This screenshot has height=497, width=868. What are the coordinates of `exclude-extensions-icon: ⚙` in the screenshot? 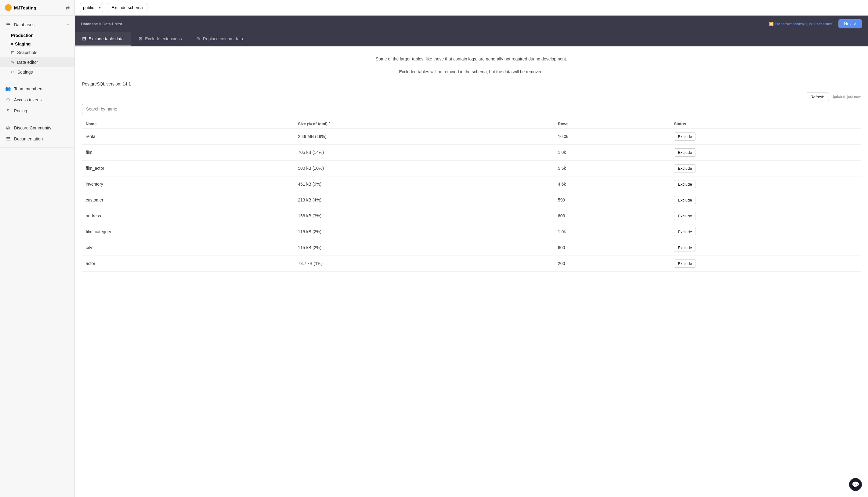 It's located at (141, 39).